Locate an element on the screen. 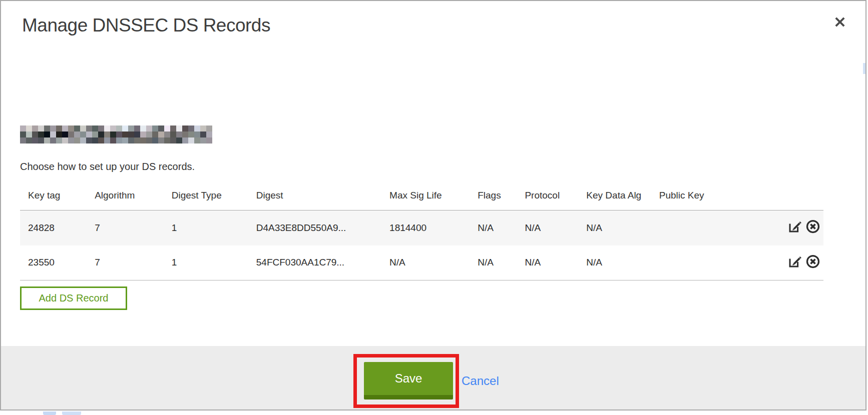 The height and width of the screenshot is (415, 868). cell-max-sig-life: 1814400 is located at coordinates (425, 228).